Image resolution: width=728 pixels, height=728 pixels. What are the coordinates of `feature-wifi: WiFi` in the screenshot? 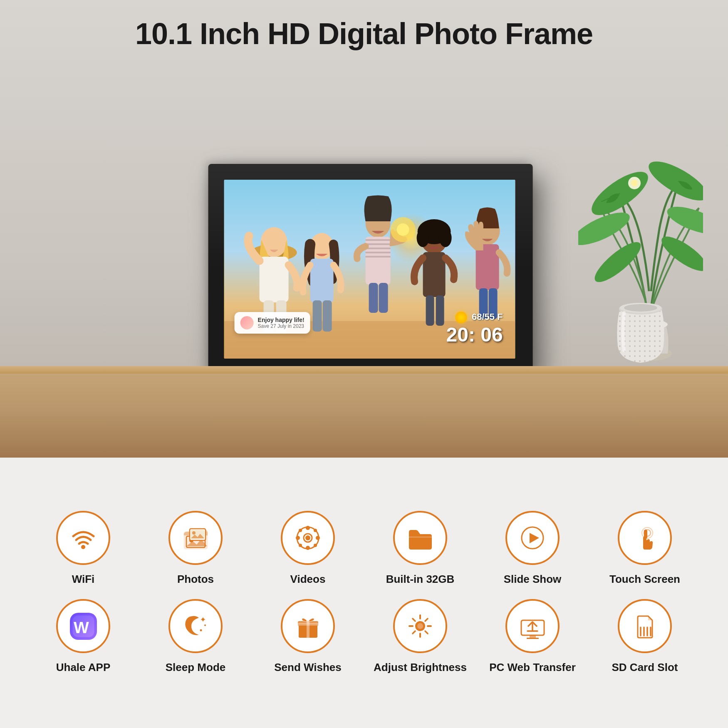 It's located at (83, 549).